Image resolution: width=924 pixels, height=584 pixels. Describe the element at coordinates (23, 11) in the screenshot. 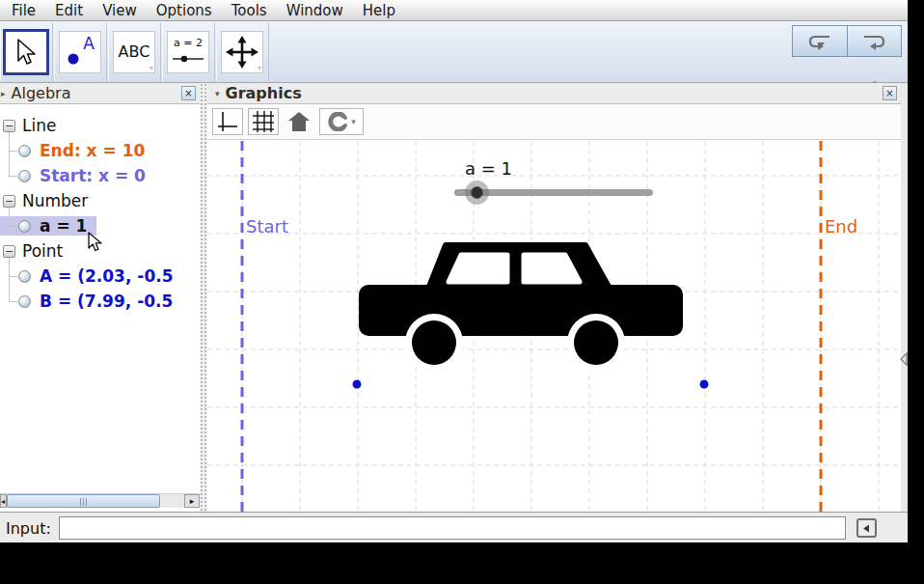

I see `menu-file: File` at that location.